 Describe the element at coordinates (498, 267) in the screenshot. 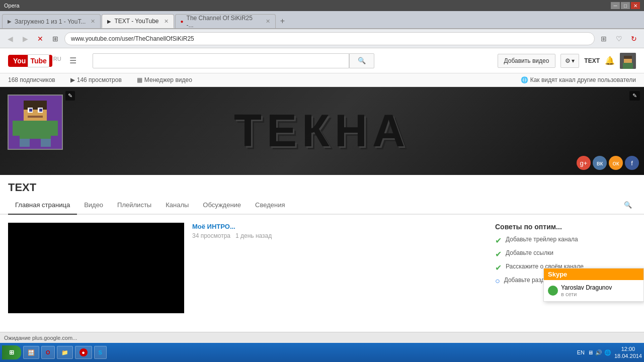

I see `check-icon-3: ✔` at that location.